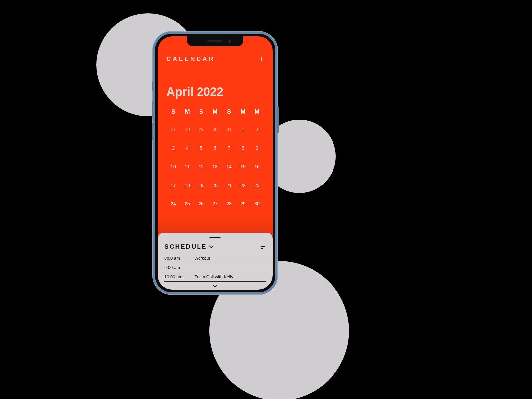 This screenshot has width=532, height=399. Describe the element at coordinates (152, 110) in the screenshot. I see `phone-volume-up` at that location.